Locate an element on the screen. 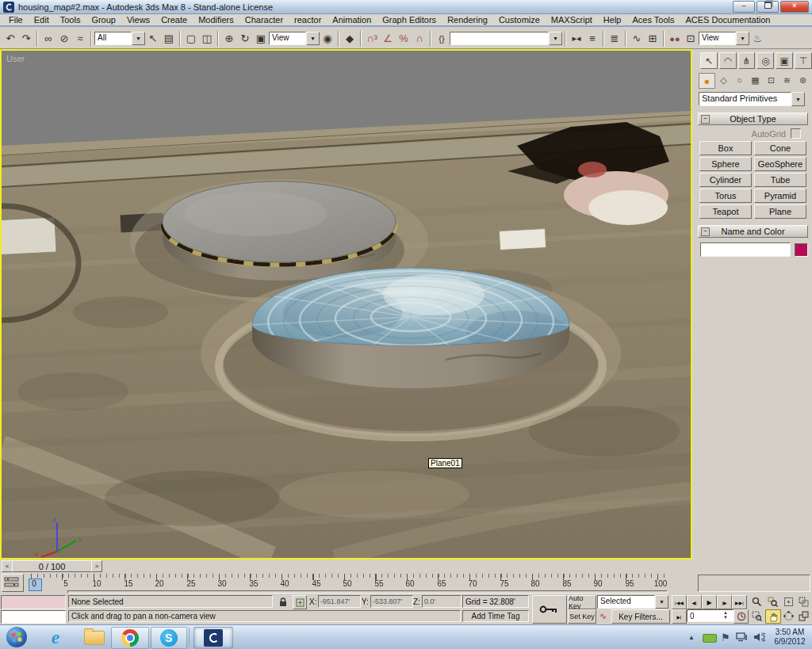  select-and-move-icon: ⊕ is located at coordinates (229, 39).